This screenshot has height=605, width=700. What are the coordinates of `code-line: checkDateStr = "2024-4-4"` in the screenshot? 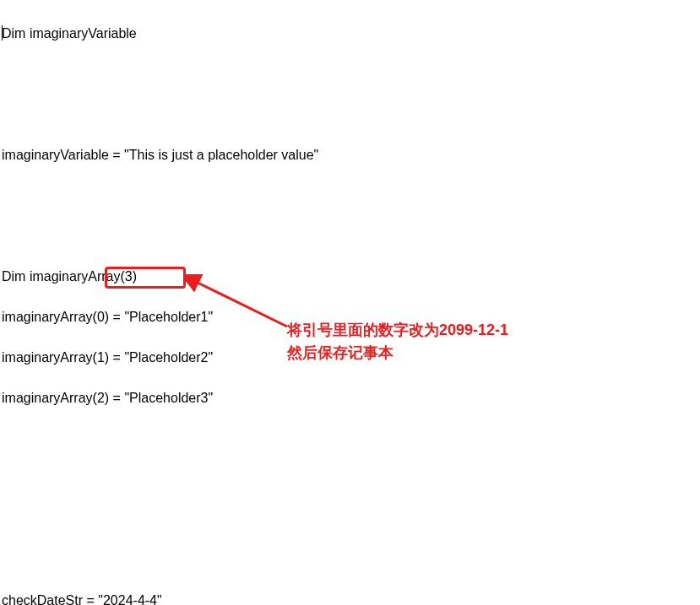 It's located at (350, 597).